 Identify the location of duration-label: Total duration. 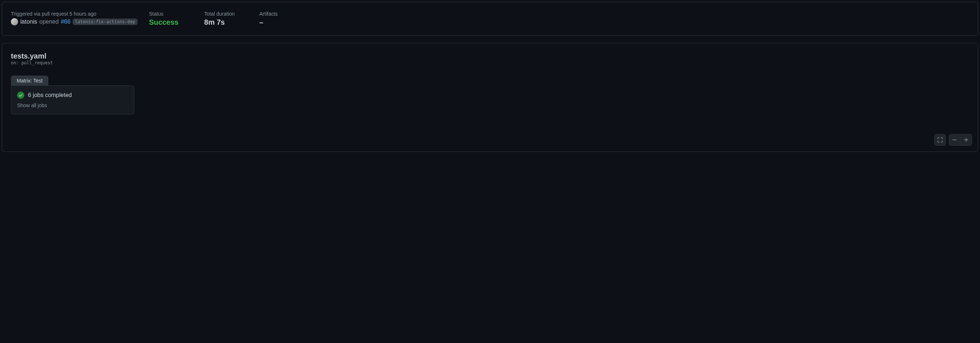
(226, 14).